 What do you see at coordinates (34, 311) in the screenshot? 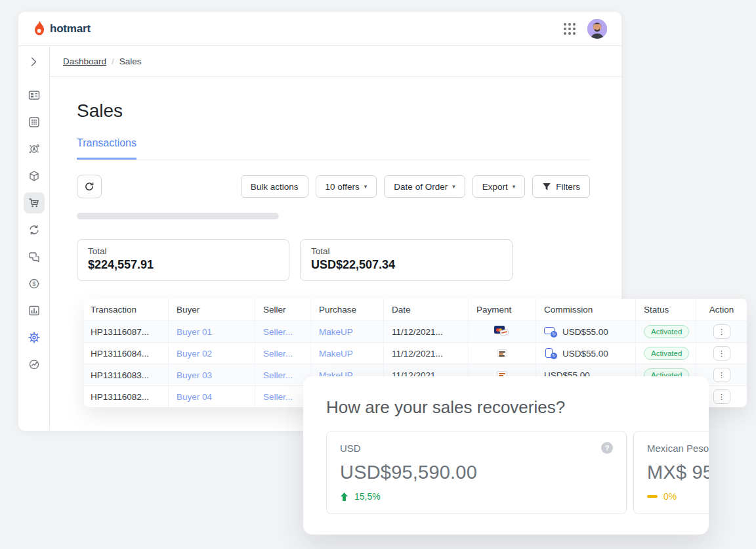
I see `reports-icon` at bounding box center [34, 311].